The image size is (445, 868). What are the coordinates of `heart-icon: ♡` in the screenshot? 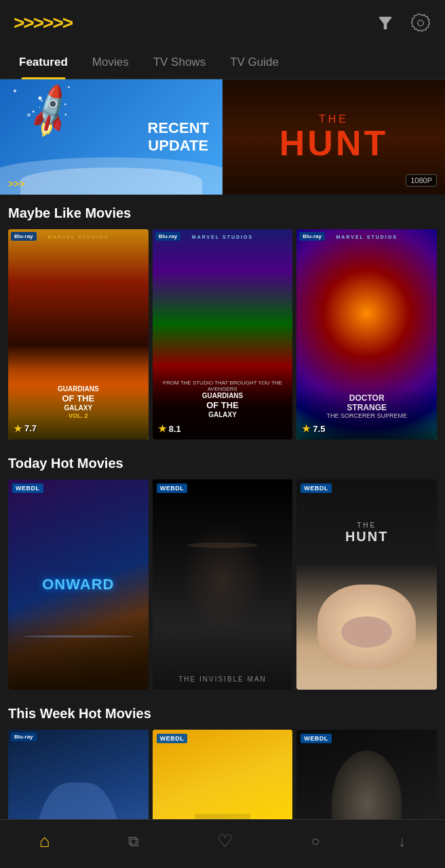 It's located at (225, 841).